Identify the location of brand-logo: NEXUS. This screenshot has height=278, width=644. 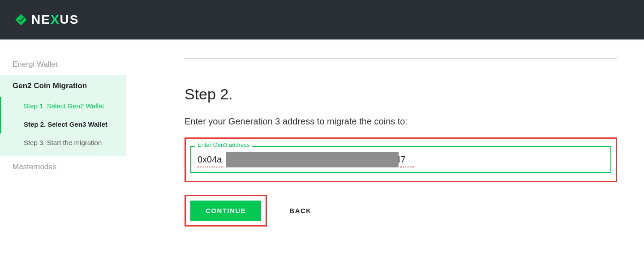
(47, 20).